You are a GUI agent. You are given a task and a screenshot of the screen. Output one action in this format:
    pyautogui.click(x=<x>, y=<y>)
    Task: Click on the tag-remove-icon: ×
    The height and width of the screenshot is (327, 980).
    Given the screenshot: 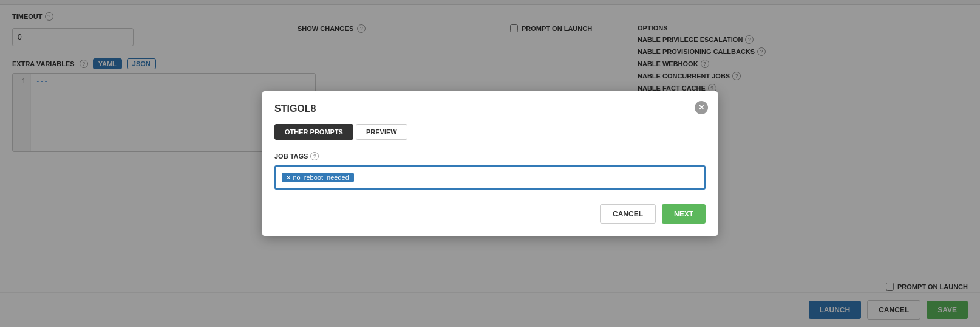 What is the action you would take?
    pyautogui.click(x=288, y=177)
    